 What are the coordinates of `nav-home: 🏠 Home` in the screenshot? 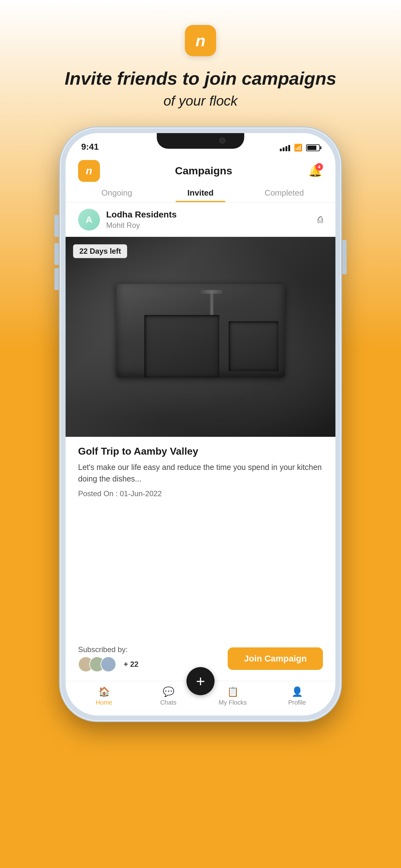 It's located at (104, 696).